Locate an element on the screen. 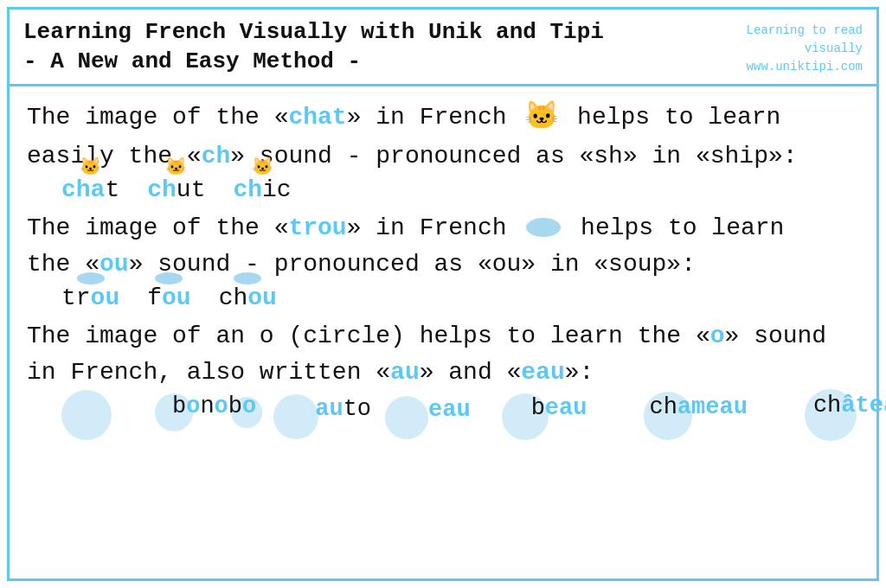 The image size is (886, 588). word-chic: 🐱 chic is located at coordinates (261, 190).